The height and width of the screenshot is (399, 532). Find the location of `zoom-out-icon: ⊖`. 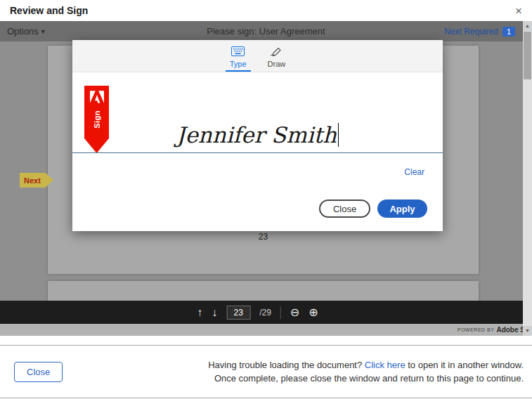

zoom-out-icon: ⊖ is located at coordinates (295, 313).